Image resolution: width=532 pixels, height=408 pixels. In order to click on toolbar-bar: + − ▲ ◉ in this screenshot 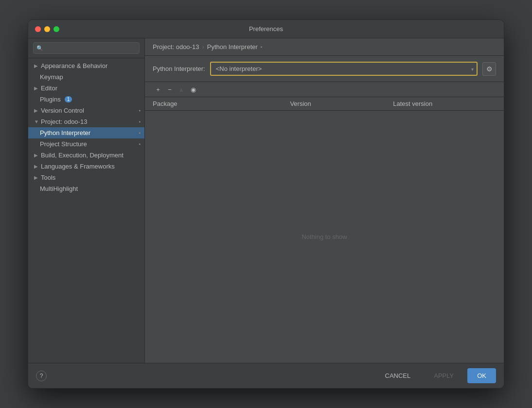, I will do `click(324, 89)`.